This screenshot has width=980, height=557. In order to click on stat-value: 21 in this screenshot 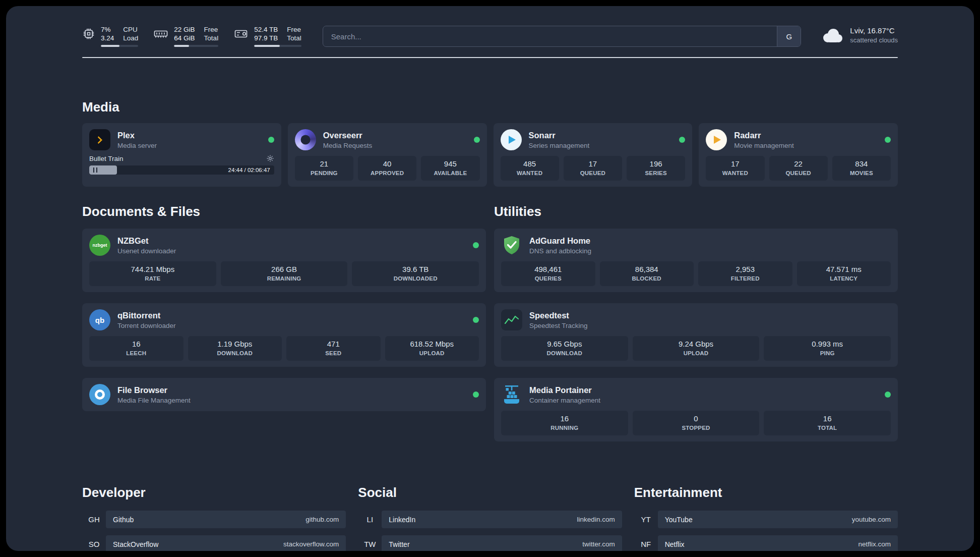, I will do `click(324, 163)`.